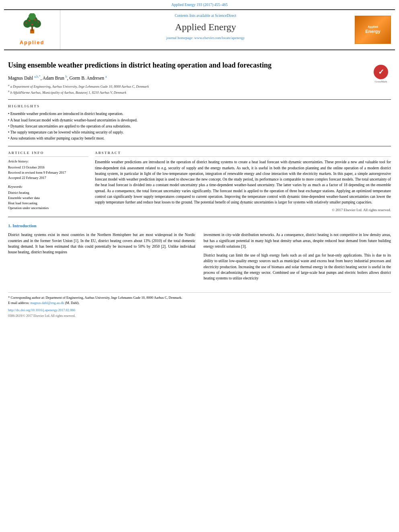  What do you see at coordinates (200, 123) in the screenshot?
I see `highlights-section: HIGHLIGHTS Ensemble weather predictions …` at bounding box center [200, 123].